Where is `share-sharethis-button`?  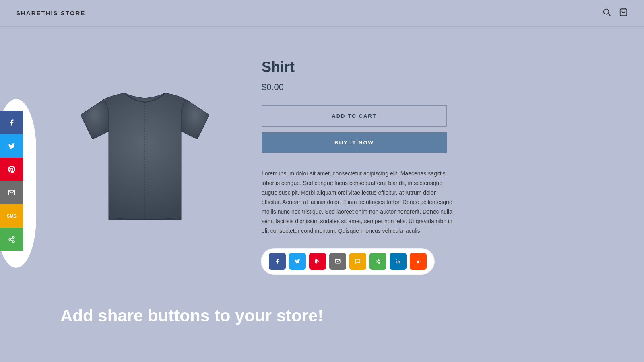 share-sharethis-button is located at coordinates (378, 261).